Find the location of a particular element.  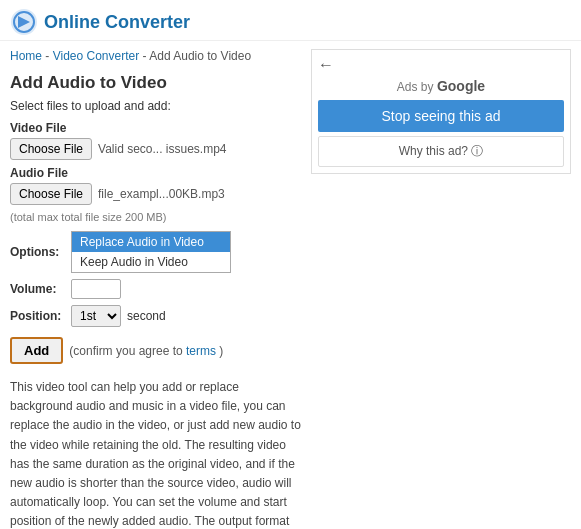

site-title: Online Converter is located at coordinates (117, 22).